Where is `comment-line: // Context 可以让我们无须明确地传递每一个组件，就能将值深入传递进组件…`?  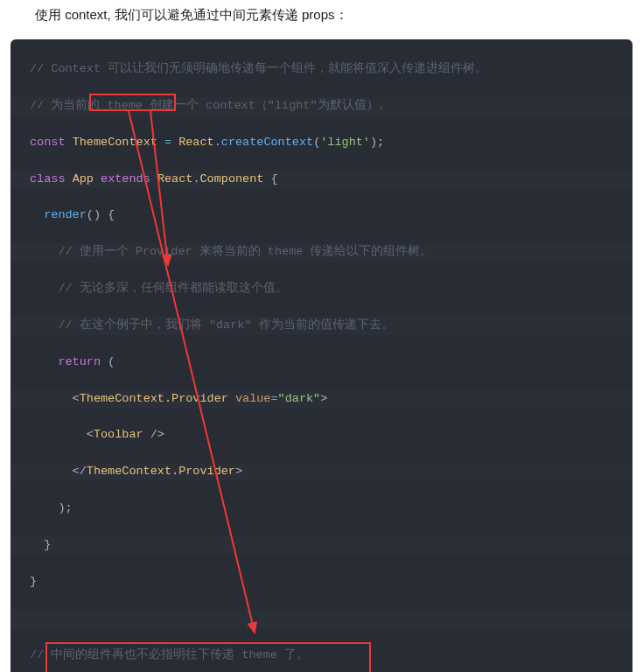 comment-line: // Context 可以让我们无须明确地传递每一个组件，就能将值深入传递进组件… is located at coordinates (259, 68).